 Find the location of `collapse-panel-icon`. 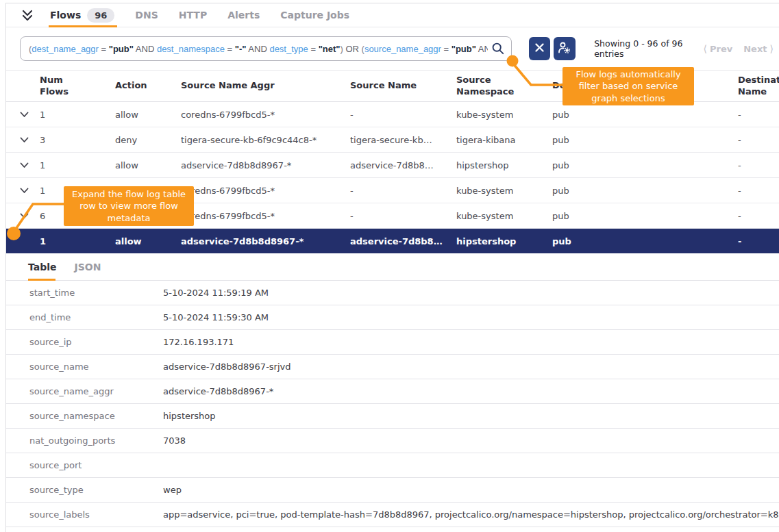

collapse-panel-icon is located at coordinates (27, 15).